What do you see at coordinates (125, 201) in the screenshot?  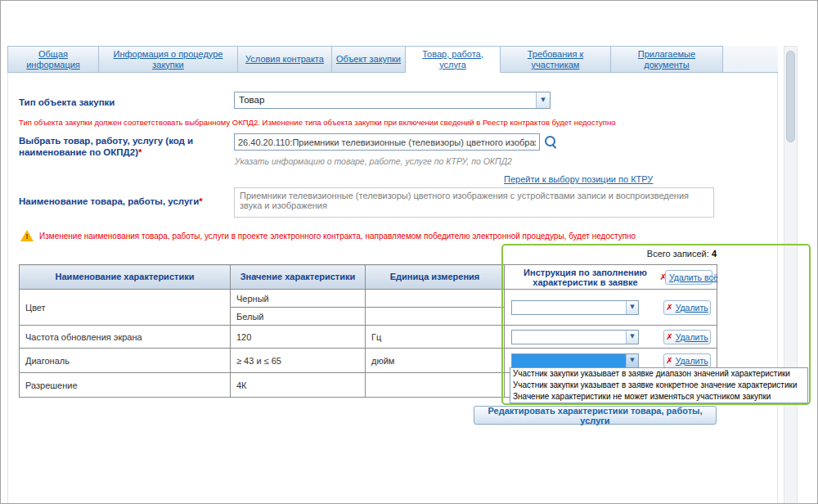 I see `goods-name-label: Наименование товара, работы, услуги*` at bounding box center [125, 201].